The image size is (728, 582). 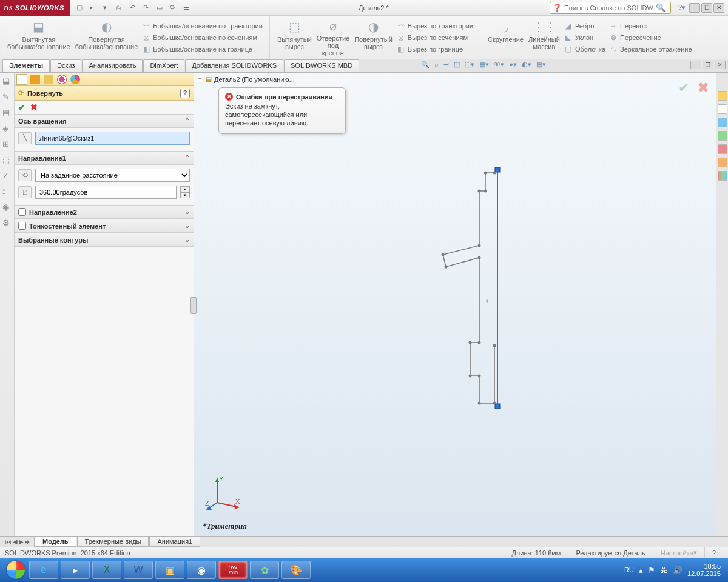 What do you see at coordinates (499, 64) in the screenshot?
I see `hide-show-icon: 👁▾` at bounding box center [499, 64].